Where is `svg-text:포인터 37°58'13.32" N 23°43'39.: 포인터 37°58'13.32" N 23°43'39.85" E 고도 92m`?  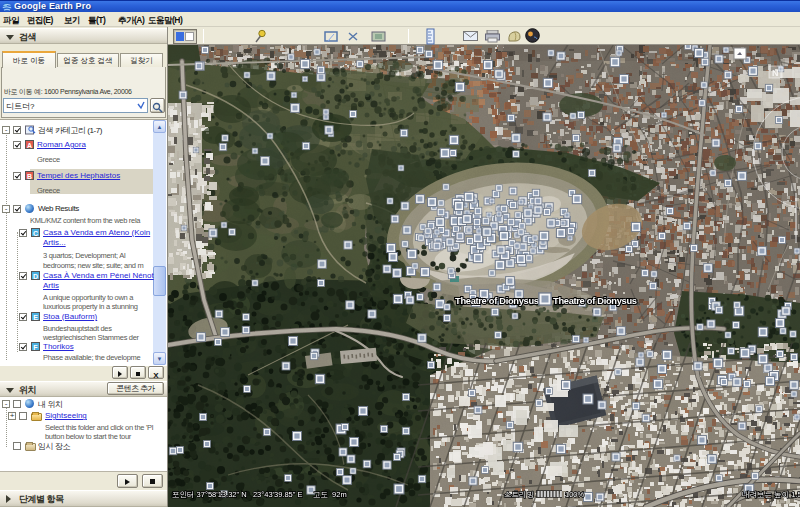
svg-text:포인터 37°58'13.32" N 23°43'39.: 포인터 37°58'13.32" N 23°43'39.85" E 고도 92m is located at coordinates (260, 494).